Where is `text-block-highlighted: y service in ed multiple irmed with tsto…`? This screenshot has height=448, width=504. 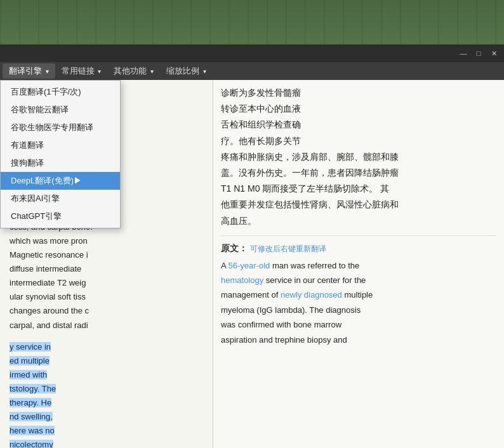
text-block-highlighted: y service in ed multiple irmed with tsto… is located at coordinates (107, 394).